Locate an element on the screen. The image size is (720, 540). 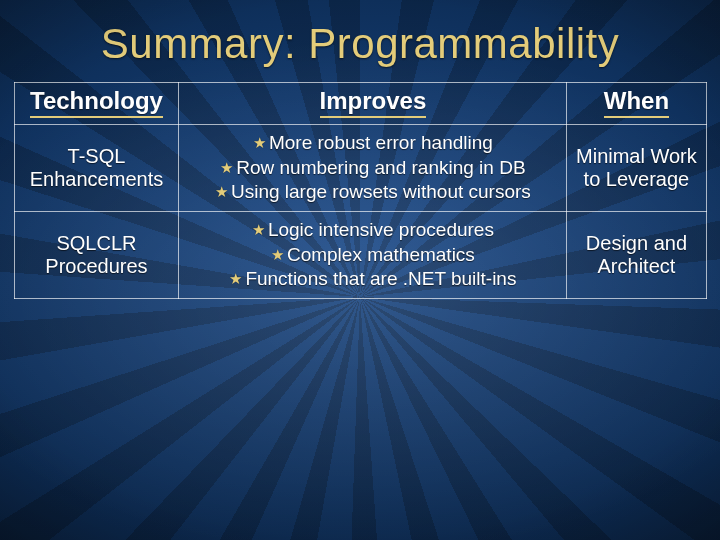
tech-line: T-SQL is located at coordinates (97, 156).